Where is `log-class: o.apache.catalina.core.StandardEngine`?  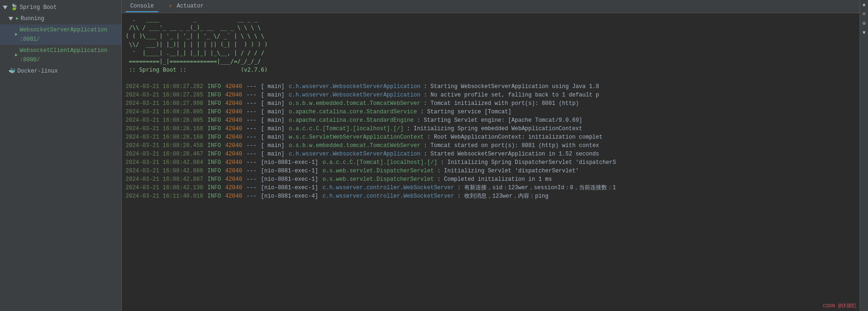
log-class: o.apache.catalina.core.StandardEngine is located at coordinates (351, 120).